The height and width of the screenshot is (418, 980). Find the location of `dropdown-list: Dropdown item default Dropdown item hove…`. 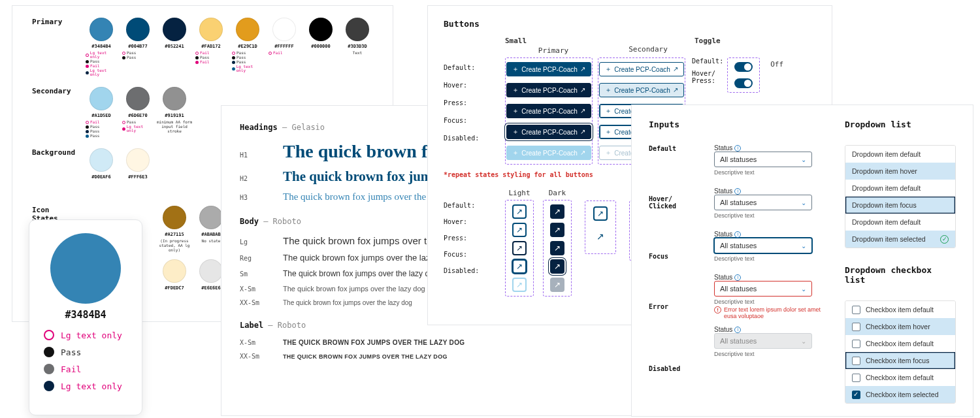

dropdown-list: Dropdown item default Dropdown item hove… is located at coordinates (900, 197).